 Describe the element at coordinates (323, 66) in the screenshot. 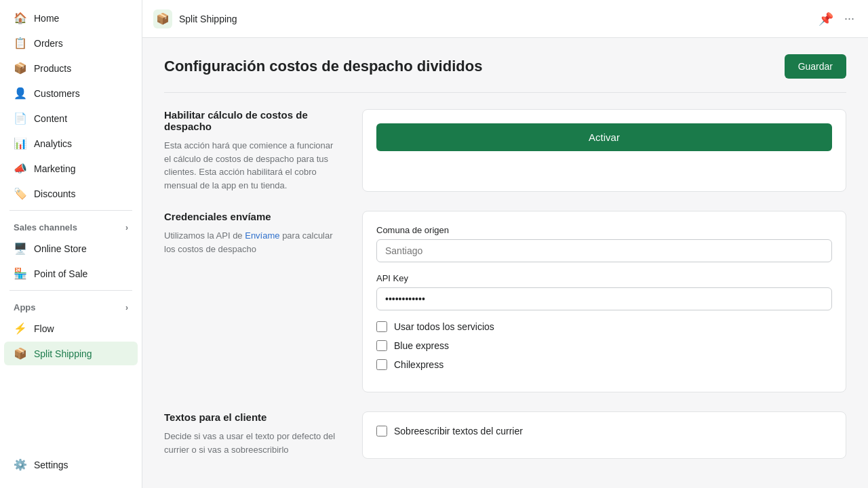

I see `page-title: Configuración costos de despacho dividid…` at that location.